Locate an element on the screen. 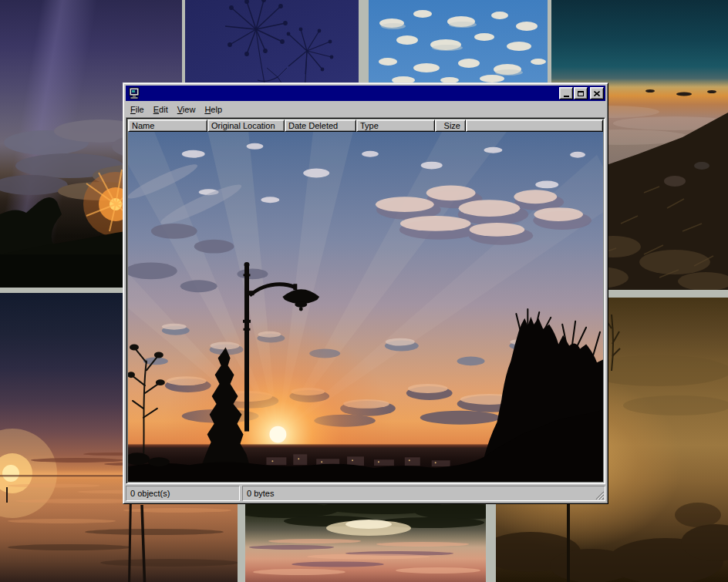 This screenshot has height=582, width=728. minimize-button is located at coordinates (566, 93).